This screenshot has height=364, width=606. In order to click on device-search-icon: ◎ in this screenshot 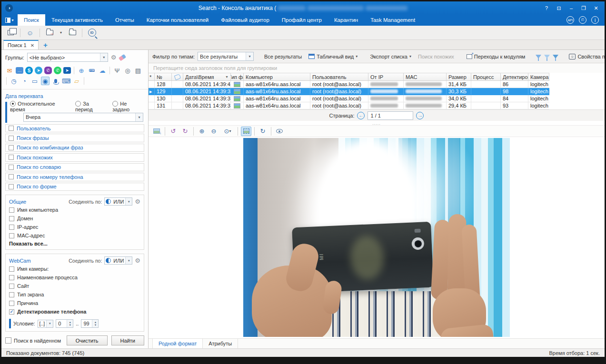, I will do `click(128, 70)`.